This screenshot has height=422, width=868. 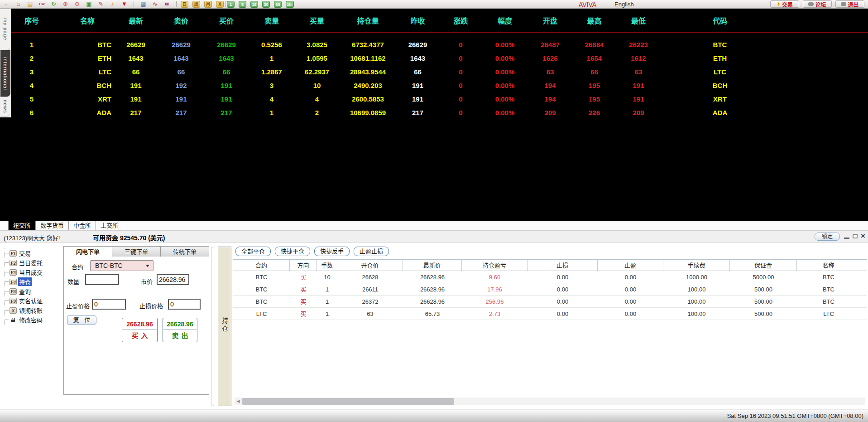 What do you see at coordinates (30, 4) in the screenshot?
I see `ledger-icon: ▤` at bounding box center [30, 4].